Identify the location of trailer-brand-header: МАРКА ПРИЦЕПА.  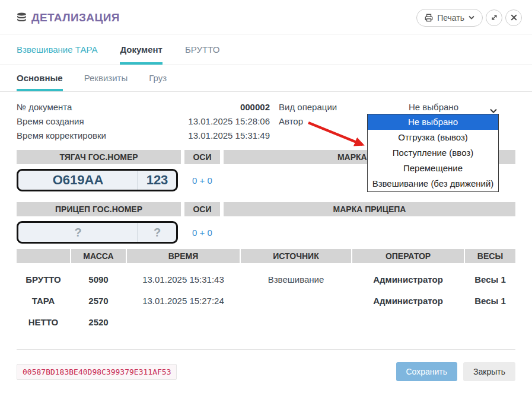
(369, 209).